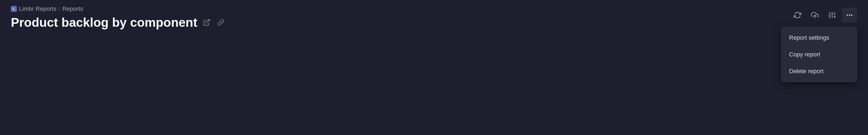  I want to click on page-title-row: Product backlog by component, so click(434, 22).